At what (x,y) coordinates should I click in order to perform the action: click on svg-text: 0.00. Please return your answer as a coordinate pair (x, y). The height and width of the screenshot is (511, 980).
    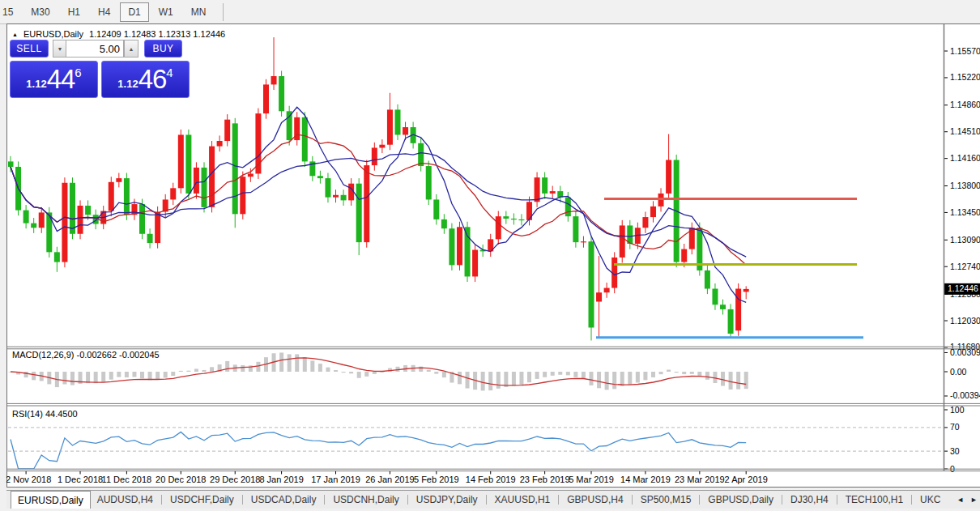
    Looking at the image, I should click on (959, 372).